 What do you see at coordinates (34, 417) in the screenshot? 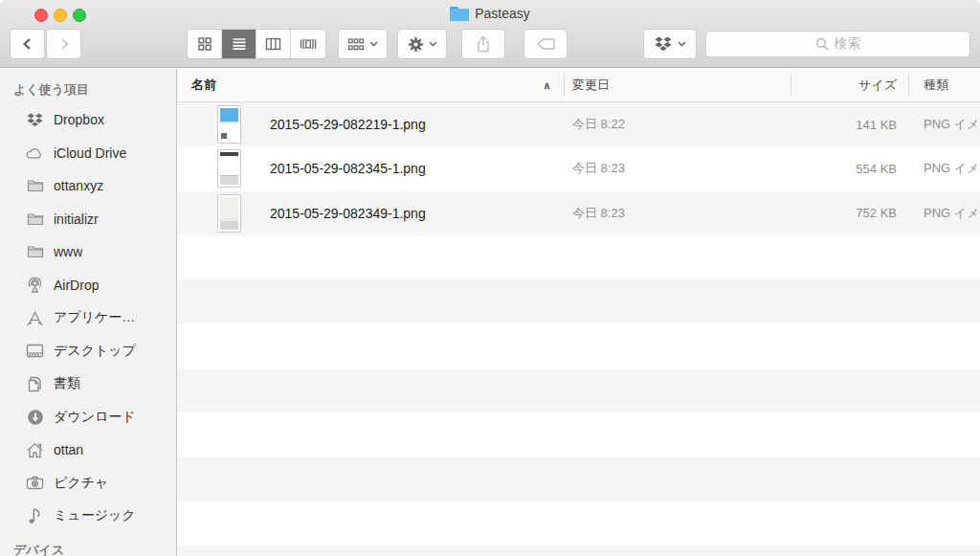
I see `downloads-icon` at bounding box center [34, 417].